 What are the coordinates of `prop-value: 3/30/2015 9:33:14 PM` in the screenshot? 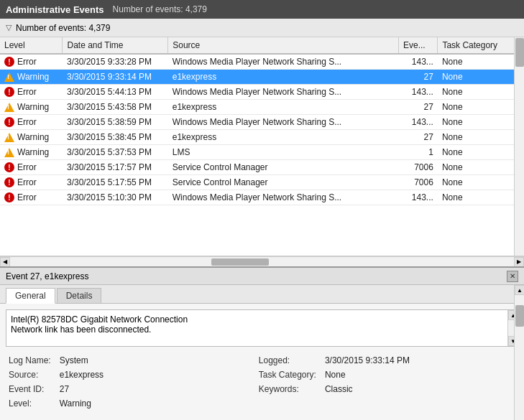 It's located at (420, 360).